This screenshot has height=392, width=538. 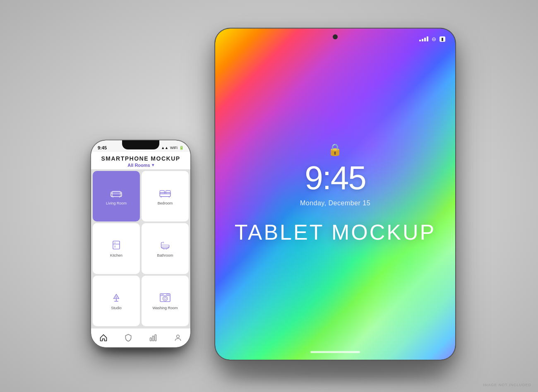 What do you see at coordinates (335, 374) in the screenshot?
I see `tablet-shadow` at bounding box center [335, 374].